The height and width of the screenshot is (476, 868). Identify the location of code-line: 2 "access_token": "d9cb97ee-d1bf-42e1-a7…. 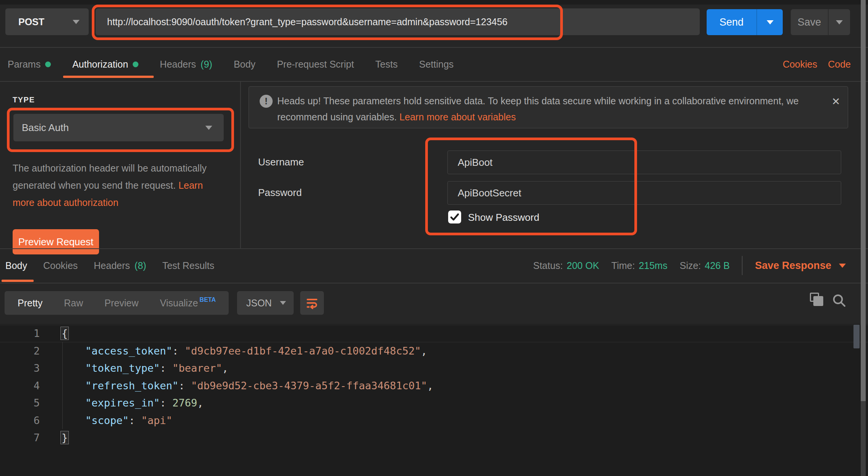
(434, 351).